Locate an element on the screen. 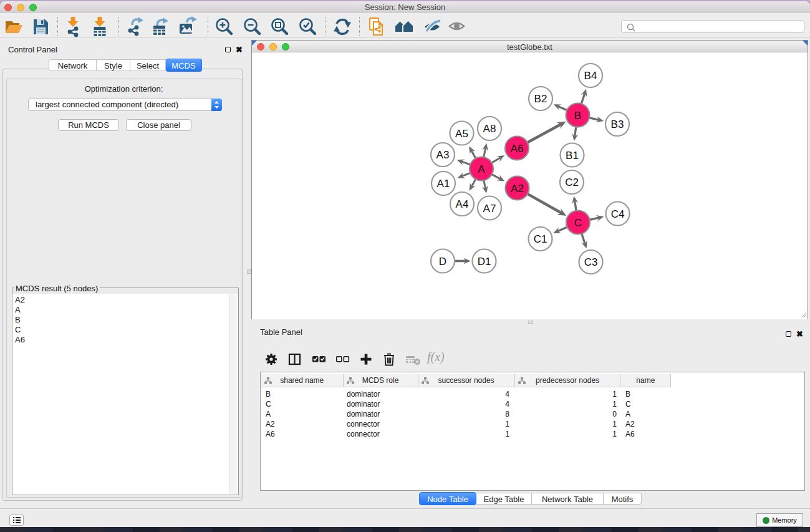 The image size is (810, 532). svg-text: B2 is located at coordinates (541, 99).